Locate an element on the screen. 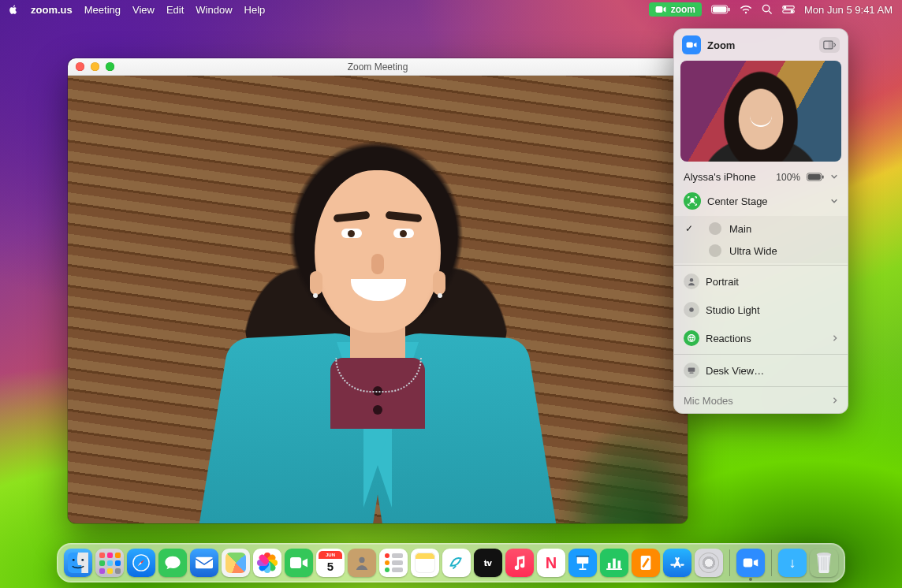  mic-modes-row: Mic Modes is located at coordinates (761, 400).